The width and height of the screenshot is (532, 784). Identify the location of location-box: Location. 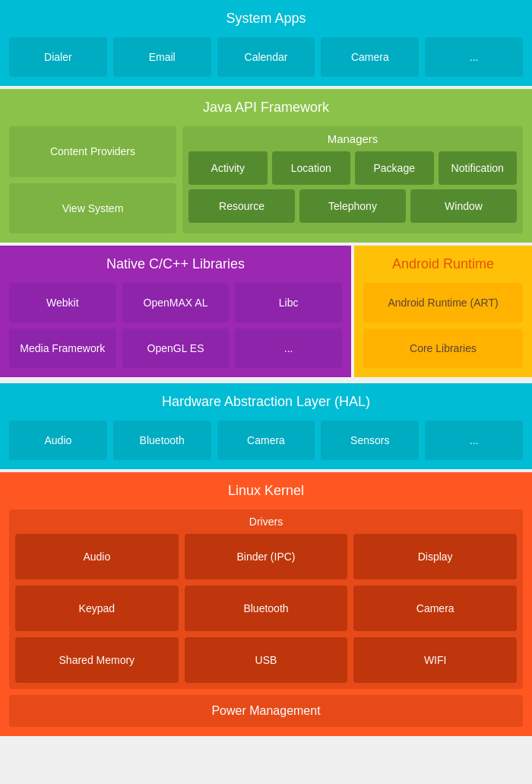
(312, 168).